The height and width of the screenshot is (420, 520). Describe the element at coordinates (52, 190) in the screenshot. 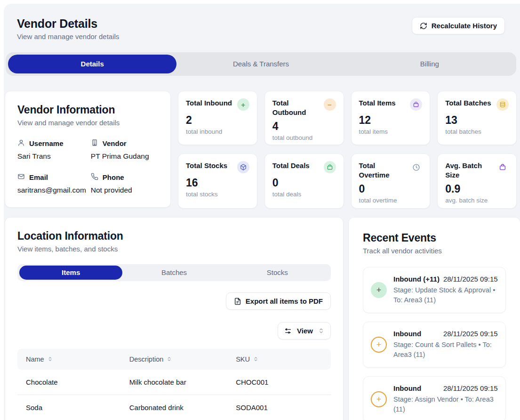

I see `field-email-value: saritrans@gmail.com` at that location.